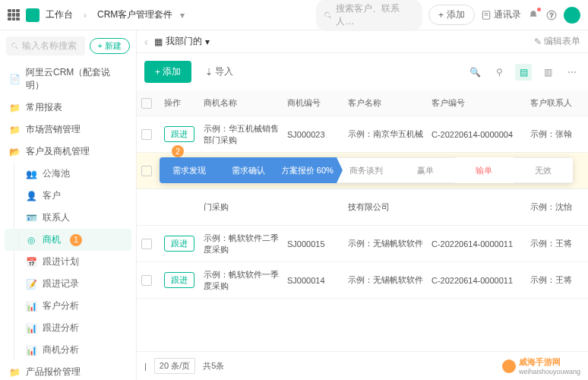 This screenshot has height=380, width=588. I want to click on apps-icon, so click(14, 15).